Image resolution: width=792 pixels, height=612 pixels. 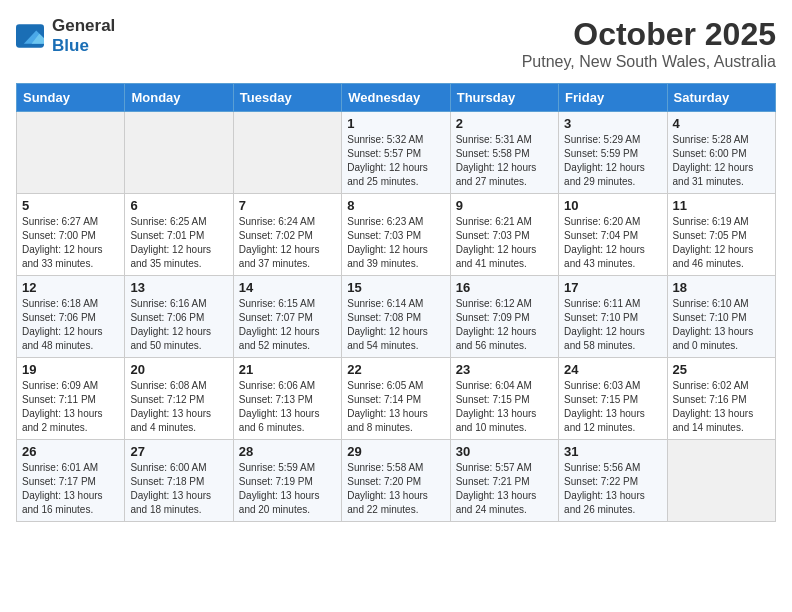 I want to click on calendar-cell: 10Sunrise: 6:20 AM Sunset: 7:04 PM Dayli…, so click(x=613, y=235).